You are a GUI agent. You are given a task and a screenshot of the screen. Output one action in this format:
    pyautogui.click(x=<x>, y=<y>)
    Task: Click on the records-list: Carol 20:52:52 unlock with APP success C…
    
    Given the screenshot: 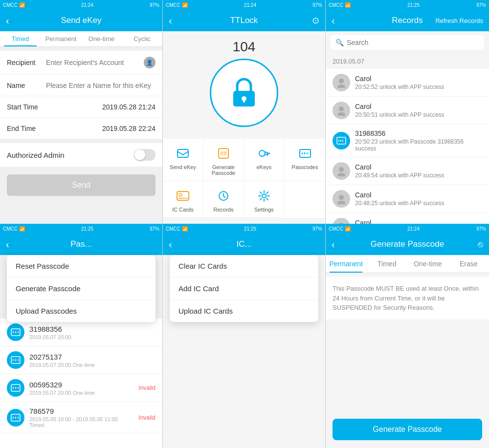 What is the action you would take?
    pyautogui.click(x=407, y=147)
    